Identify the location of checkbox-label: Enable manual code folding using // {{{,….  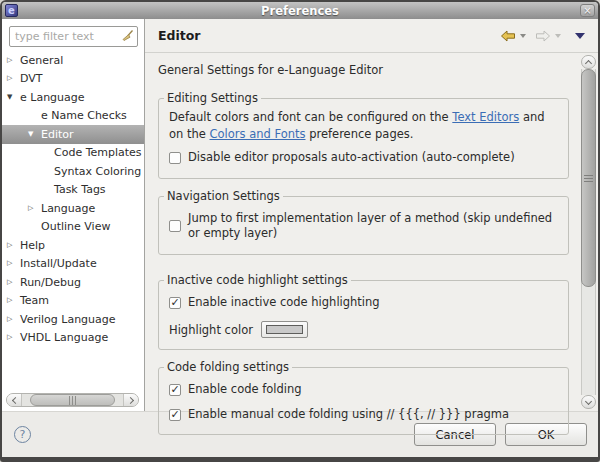
(348, 415).